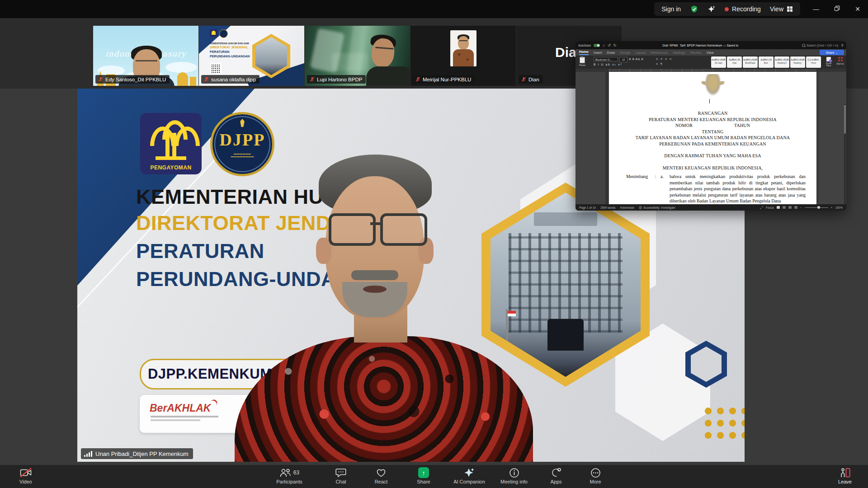  I want to click on font-name-select: Bookman O..., so click(606, 59).